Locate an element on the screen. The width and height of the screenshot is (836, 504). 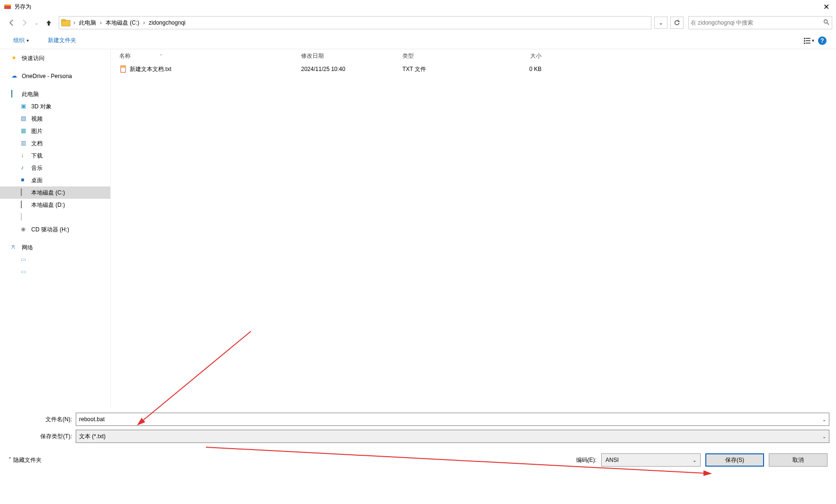
sidebar-onedrive: ☁ OneDrive - Persona is located at coordinates (55, 76).